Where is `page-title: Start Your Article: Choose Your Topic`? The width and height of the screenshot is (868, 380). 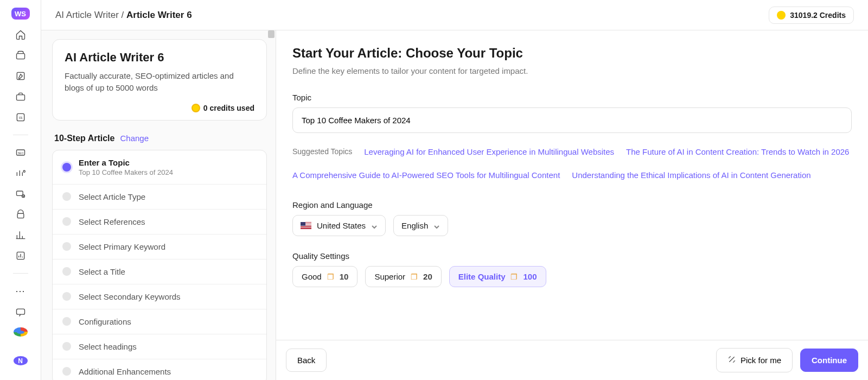
page-title: Start Your Article: Choose Your Topic is located at coordinates (572, 53).